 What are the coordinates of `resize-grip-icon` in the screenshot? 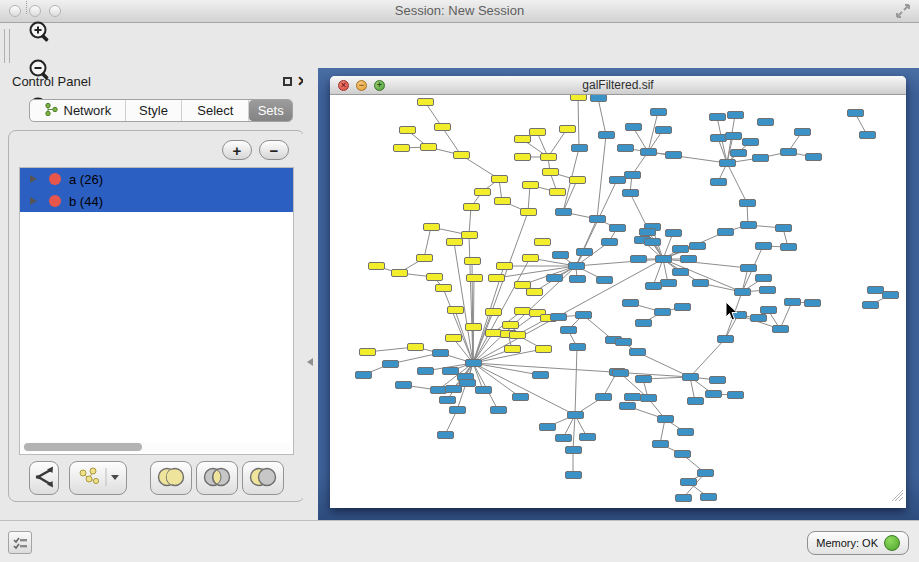 It's located at (898, 497).